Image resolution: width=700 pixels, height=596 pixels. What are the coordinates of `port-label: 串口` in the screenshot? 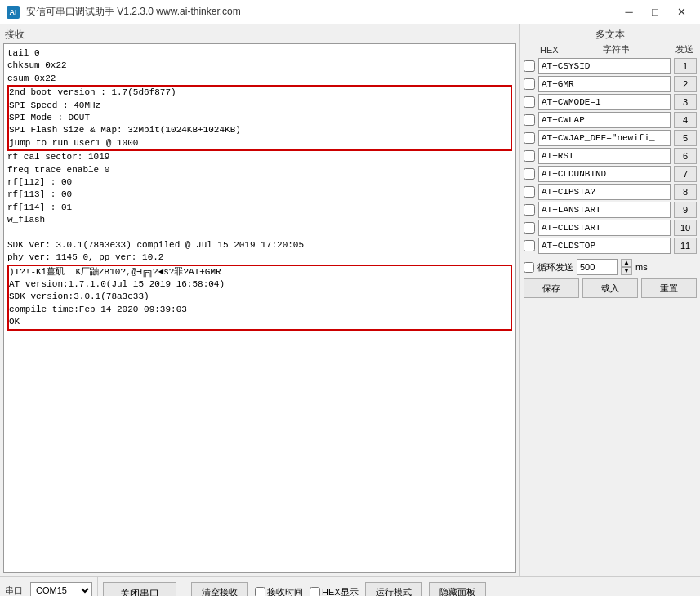 It's located at (16, 591).